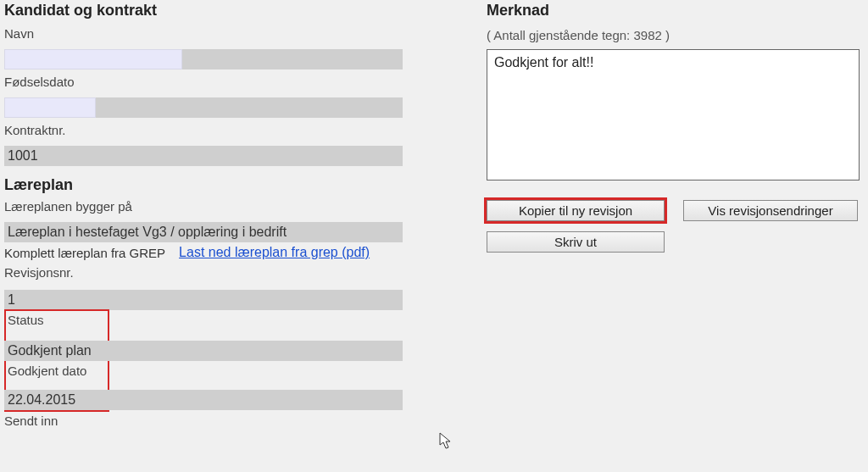  Describe the element at coordinates (57, 361) in the screenshot. I see `status-highlight-box: Status Godkjent plan Godkjent dato 22.04…` at that location.